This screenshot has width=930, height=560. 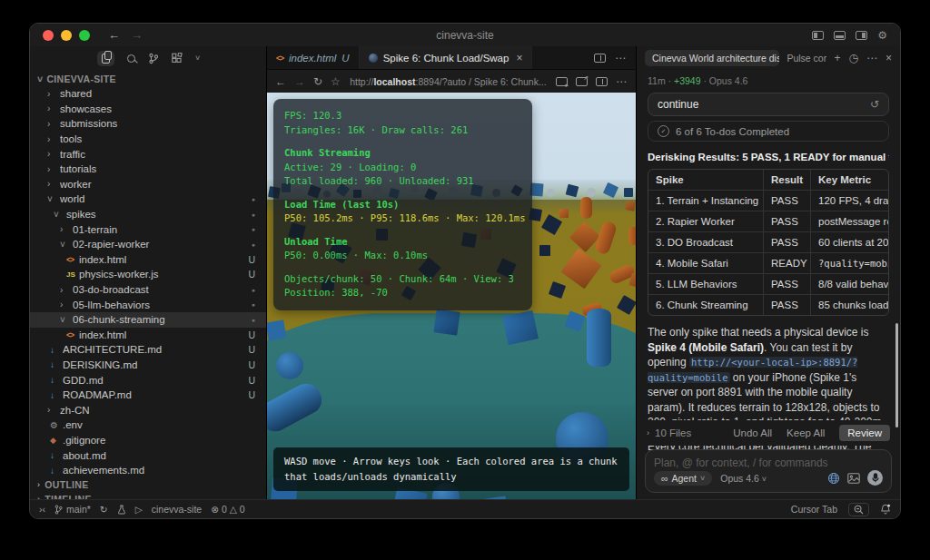 What do you see at coordinates (806, 58) in the screenshot?
I see `chat-tab-inactive: Pulse com` at bounding box center [806, 58].